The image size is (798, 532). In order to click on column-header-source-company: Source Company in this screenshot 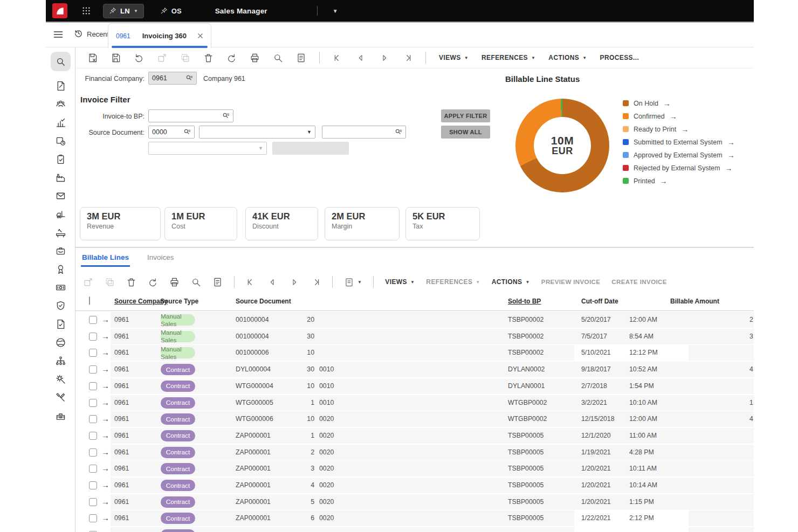, I will do `click(141, 301)`.